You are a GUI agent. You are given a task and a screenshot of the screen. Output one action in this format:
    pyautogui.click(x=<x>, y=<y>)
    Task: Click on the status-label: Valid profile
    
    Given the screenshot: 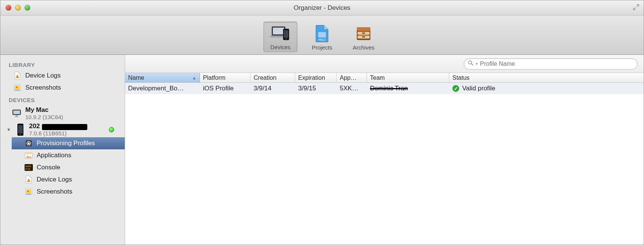 What is the action you would take?
    pyautogui.click(x=479, y=88)
    